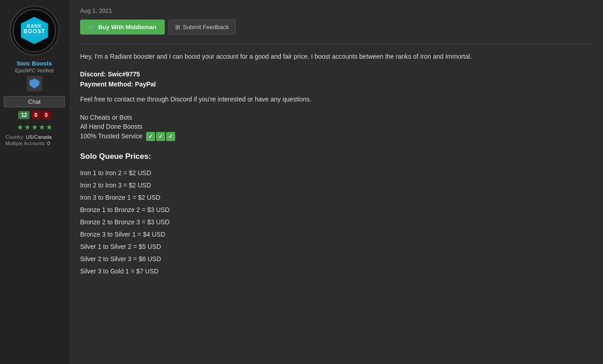 The width and height of the screenshot is (603, 364). What do you see at coordinates (35, 115) in the screenshot?
I see `stat-red: 0` at bounding box center [35, 115].